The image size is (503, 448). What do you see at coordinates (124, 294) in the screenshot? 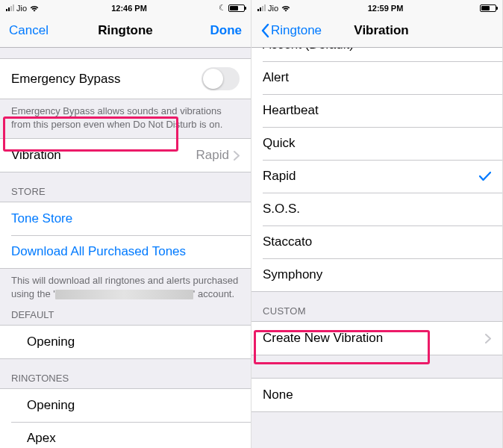
I see `redacted-account` at bounding box center [124, 294].